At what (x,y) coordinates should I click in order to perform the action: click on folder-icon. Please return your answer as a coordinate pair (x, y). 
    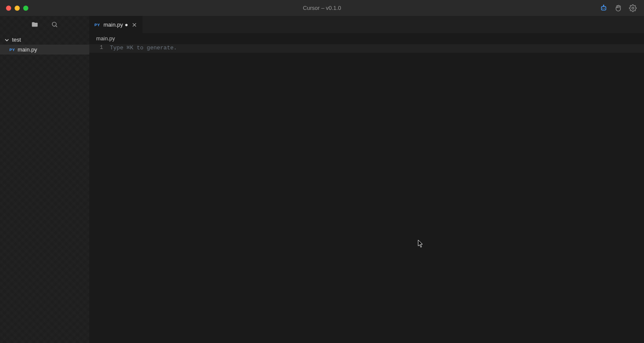
    Looking at the image, I should click on (35, 24).